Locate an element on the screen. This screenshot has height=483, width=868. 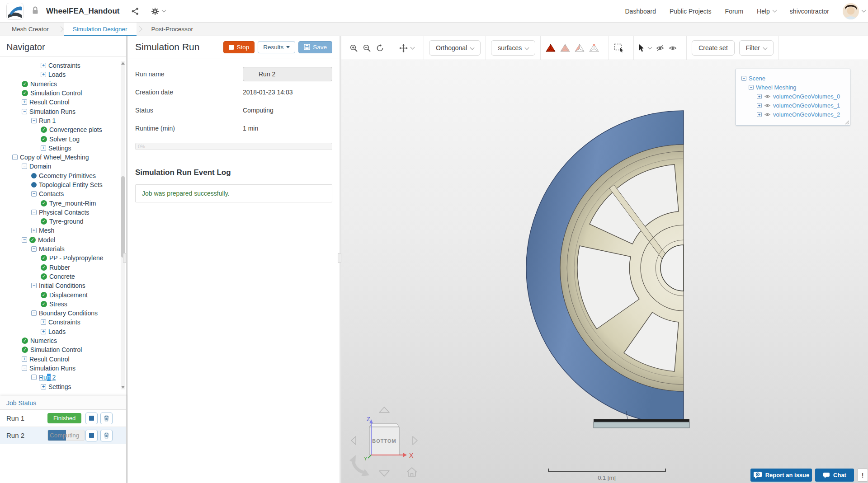
tree-item-convergence-plots: ✓Convergence plots is located at coordinates (59, 130).